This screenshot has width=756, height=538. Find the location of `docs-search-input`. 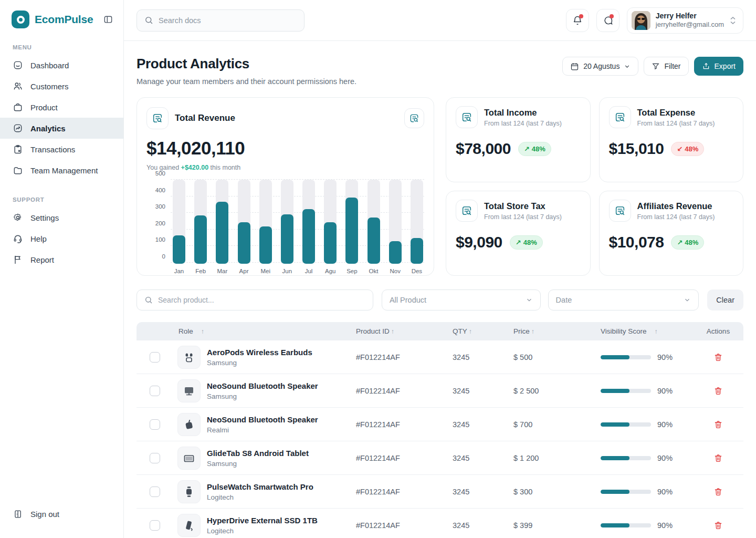

docs-search-input is located at coordinates (228, 20).